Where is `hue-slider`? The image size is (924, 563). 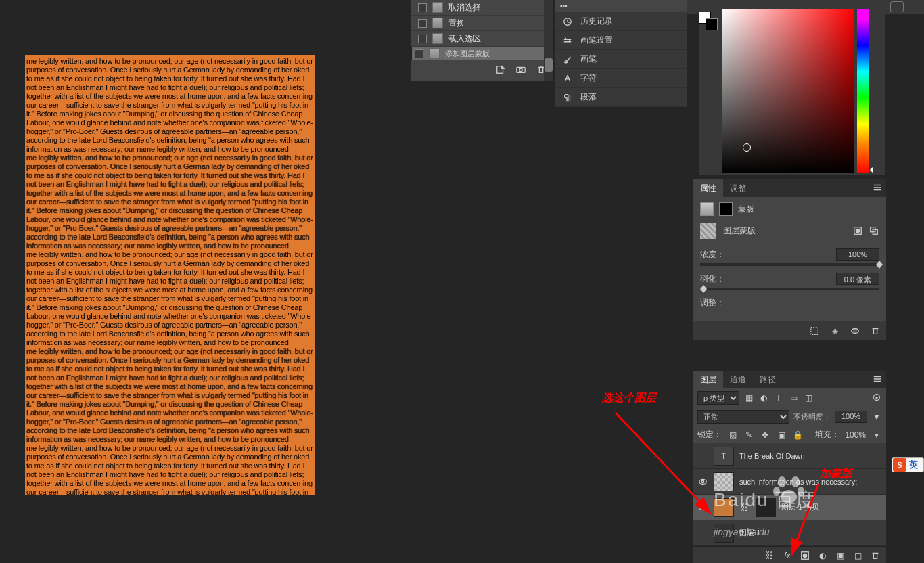
hue-slider is located at coordinates (863, 91).